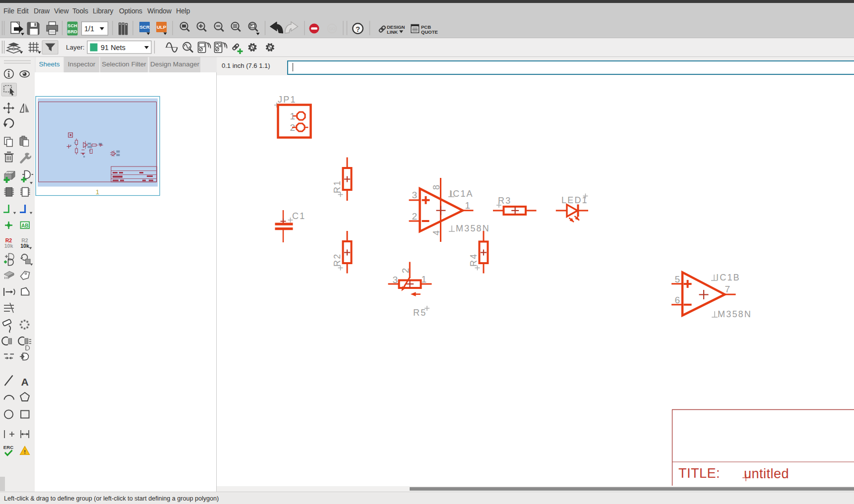 The height and width of the screenshot is (504, 854). Describe the element at coordinates (89, 29) in the screenshot. I see `svg-text: 1/1` at that location.